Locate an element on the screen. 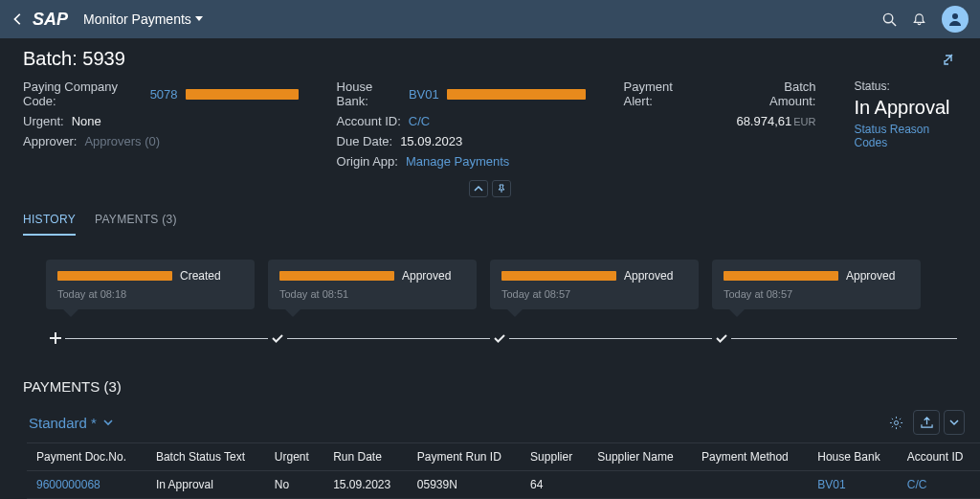  column-header: Supplier is located at coordinates (554, 458).